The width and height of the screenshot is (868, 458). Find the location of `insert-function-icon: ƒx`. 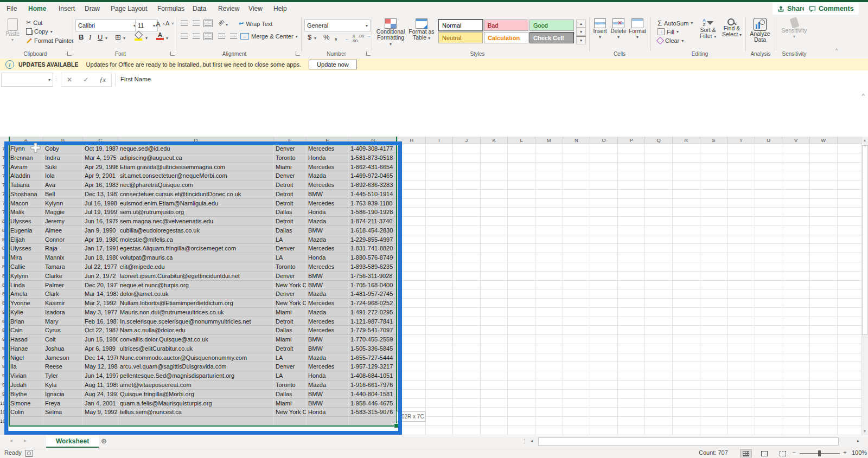

insert-function-icon: ƒx is located at coordinates (103, 80).